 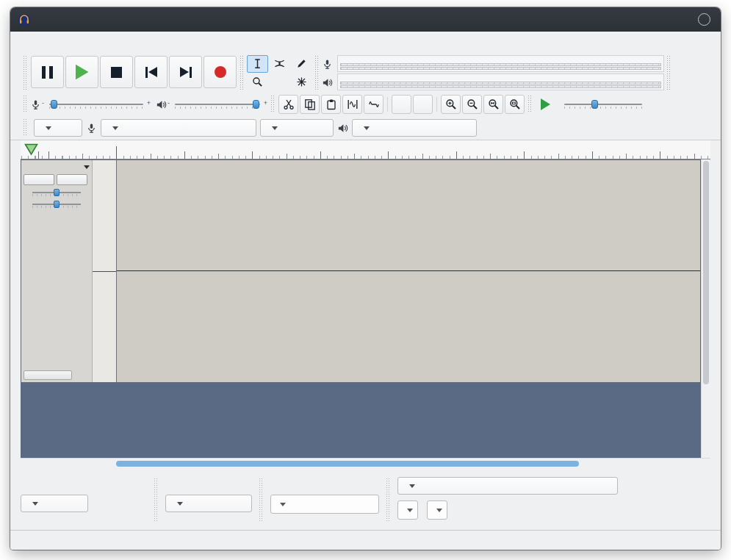 I want to click on selection-tool-button, so click(x=257, y=64).